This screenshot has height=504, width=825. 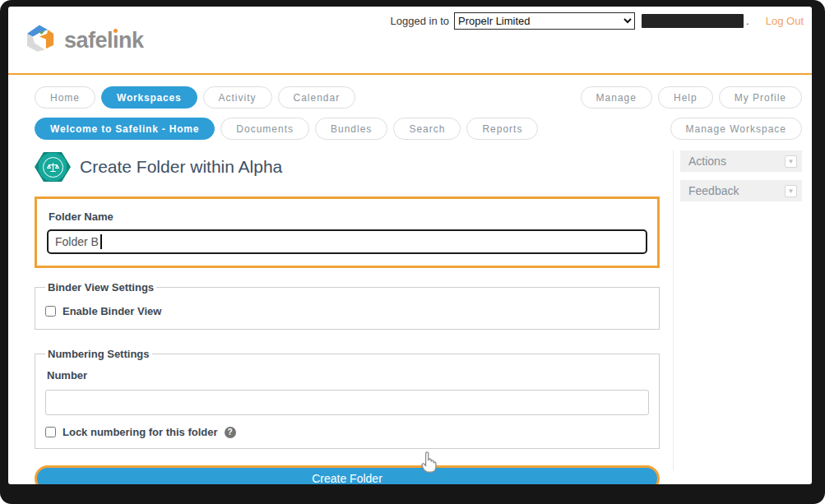 What do you see at coordinates (140, 432) in the screenshot?
I see `lock-numbering-label: Lock numbering for this folder` at bounding box center [140, 432].